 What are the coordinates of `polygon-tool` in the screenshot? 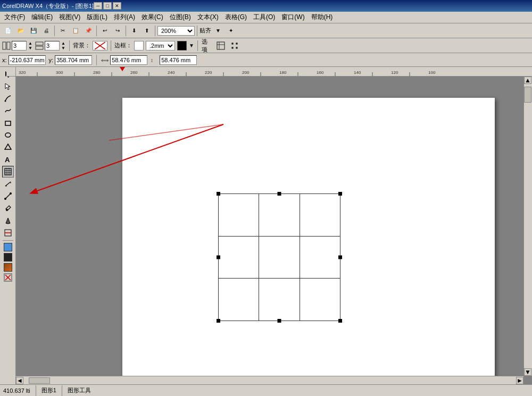 It's located at (8, 147).